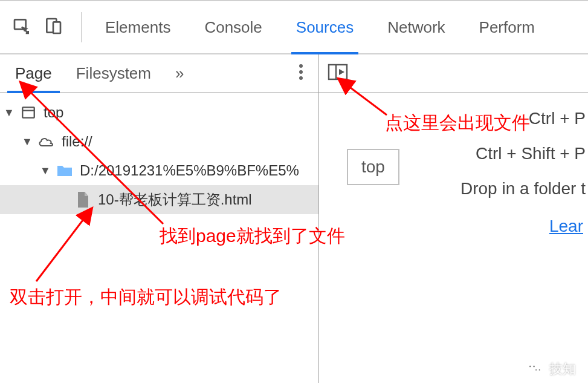 This screenshot has height=383, width=588. What do you see at coordinates (82, 27) in the screenshot?
I see `divider` at bounding box center [82, 27].